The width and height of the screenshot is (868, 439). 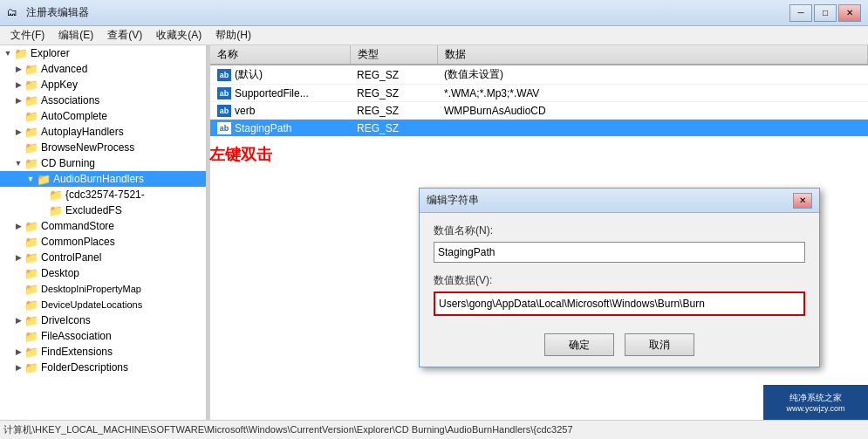 I want to click on window-title: 注册表编辑器, so click(x=408, y=12).